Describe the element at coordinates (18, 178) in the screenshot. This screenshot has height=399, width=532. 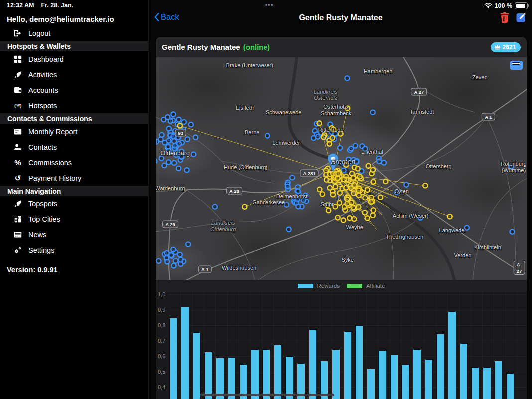
I see `history-icon: ↺` at that location.